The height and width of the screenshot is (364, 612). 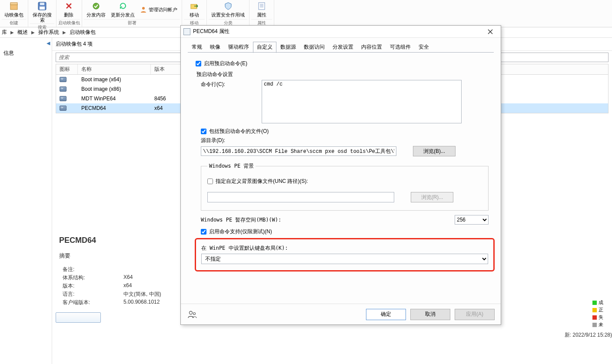 I want to click on ribbon-properties: 属性, so click(x=262, y=10).